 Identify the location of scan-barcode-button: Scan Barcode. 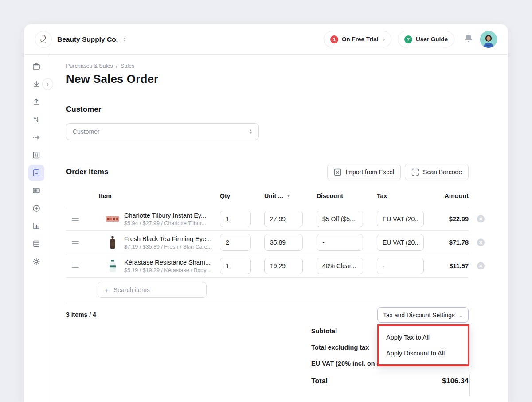
(437, 172).